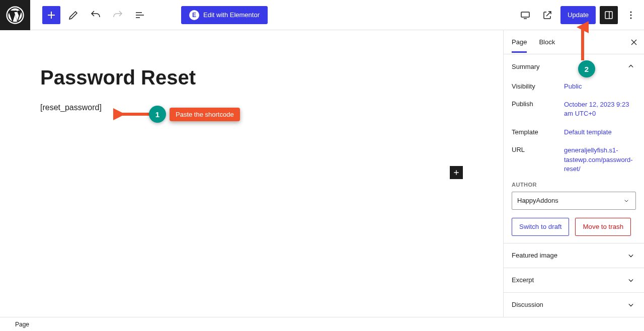  What do you see at coordinates (231, 15) in the screenshot?
I see `elementor-button-label: Edit with Elementor` at bounding box center [231, 15].